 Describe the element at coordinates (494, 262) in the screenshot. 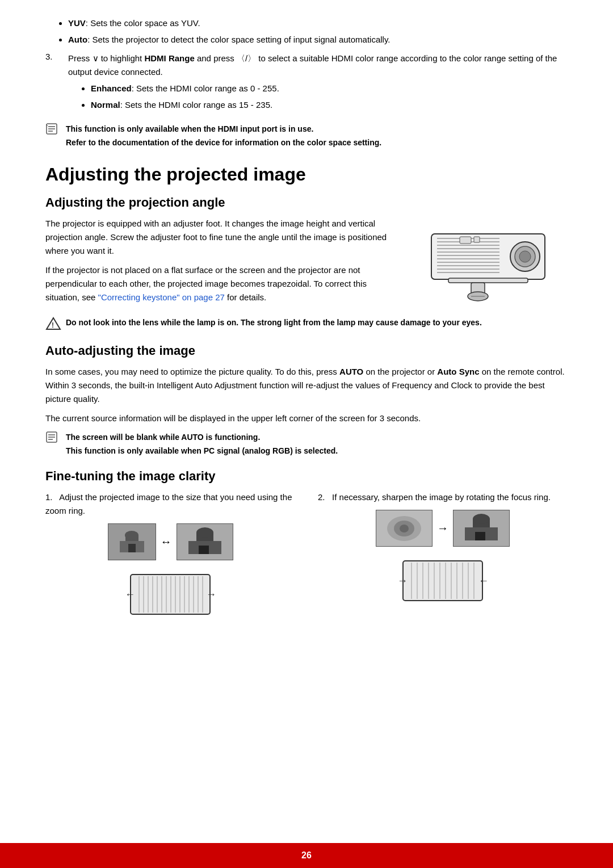

I see `projector-illustration` at that location.